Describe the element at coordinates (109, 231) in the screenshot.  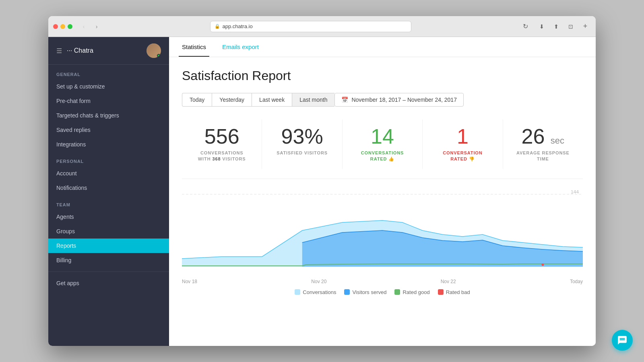
I see `sidebar-item-groups: Groups` at that location.